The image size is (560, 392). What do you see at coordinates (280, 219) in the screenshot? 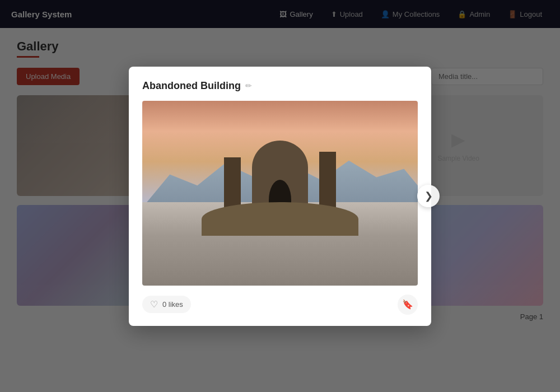
I see `hill` at bounding box center [280, 219].